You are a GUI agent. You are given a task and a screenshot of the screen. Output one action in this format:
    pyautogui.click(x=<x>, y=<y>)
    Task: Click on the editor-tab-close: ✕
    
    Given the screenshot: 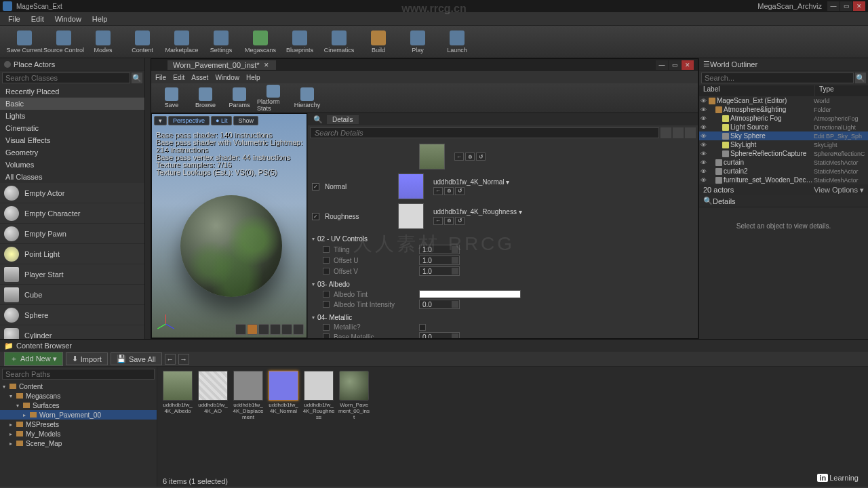 What is the action you would take?
    pyautogui.click(x=267, y=65)
    